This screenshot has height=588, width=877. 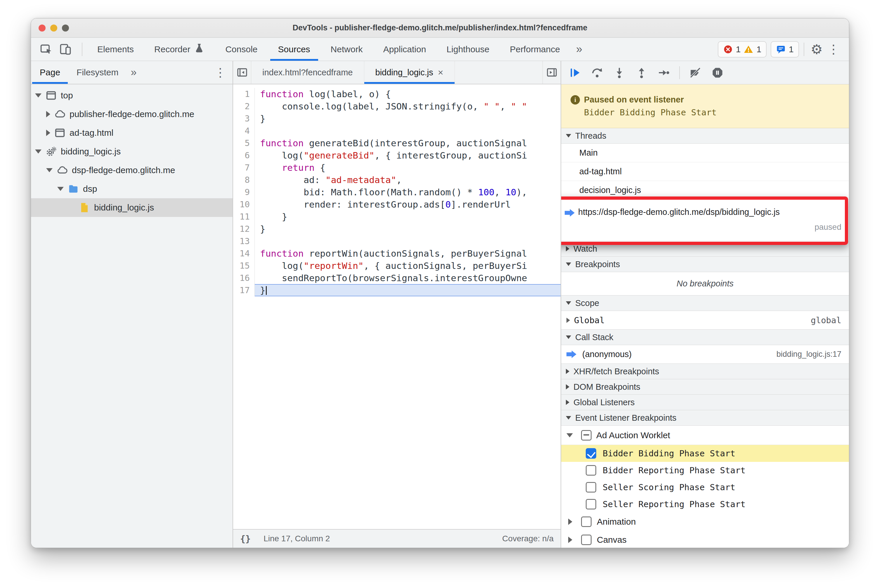 What do you see at coordinates (397, 204) in the screenshot?
I see `code-line-10: 10 render: interestGroup.ads[0].renderUr…` at bounding box center [397, 204].